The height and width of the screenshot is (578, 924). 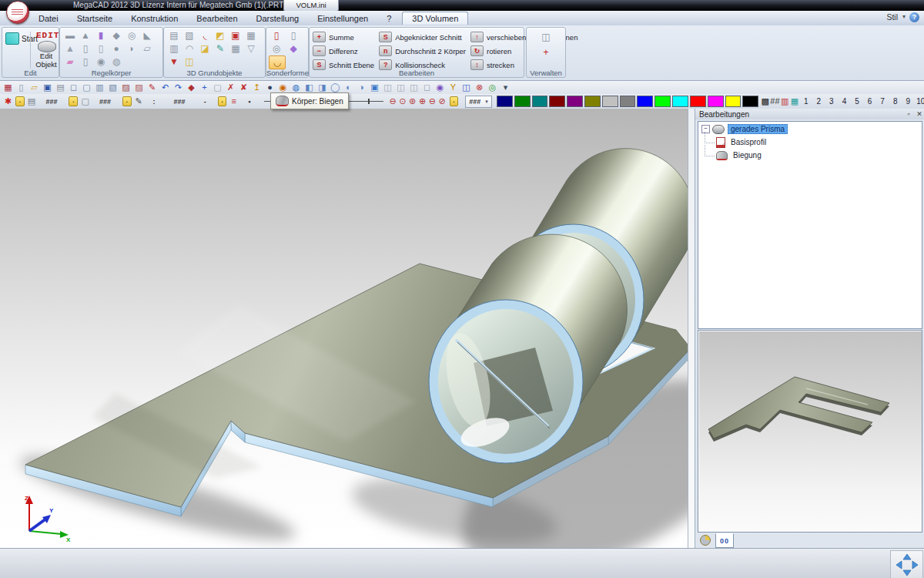 What do you see at coordinates (440, 88) in the screenshot?
I see `ipsl-kugel-icon: ◉` at bounding box center [440, 88].